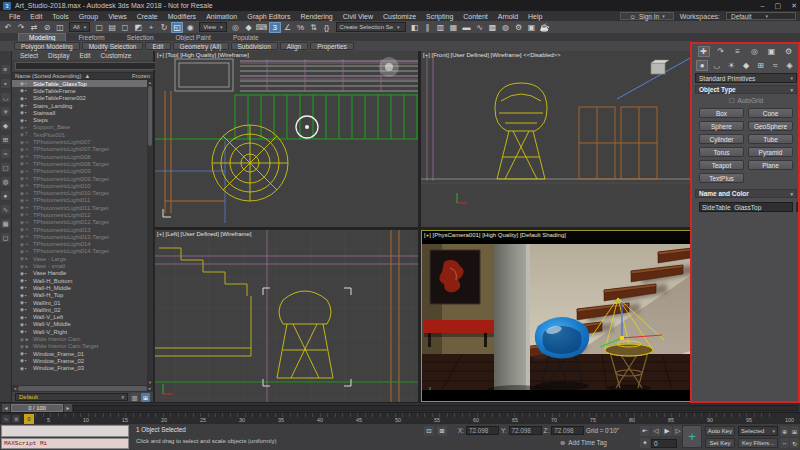 This screenshot has width=800, height=450. Describe the element at coordinates (60, 28) in the screenshot. I see `bind-to-space-warp-icon: ◫` at that location.